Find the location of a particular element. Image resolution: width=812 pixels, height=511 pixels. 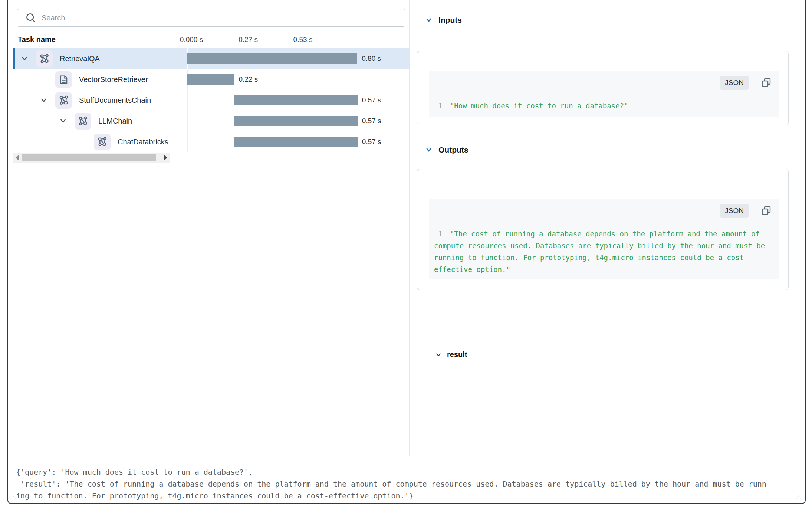

task-name-label: VectorStoreRetriever is located at coordinates (114, 79).